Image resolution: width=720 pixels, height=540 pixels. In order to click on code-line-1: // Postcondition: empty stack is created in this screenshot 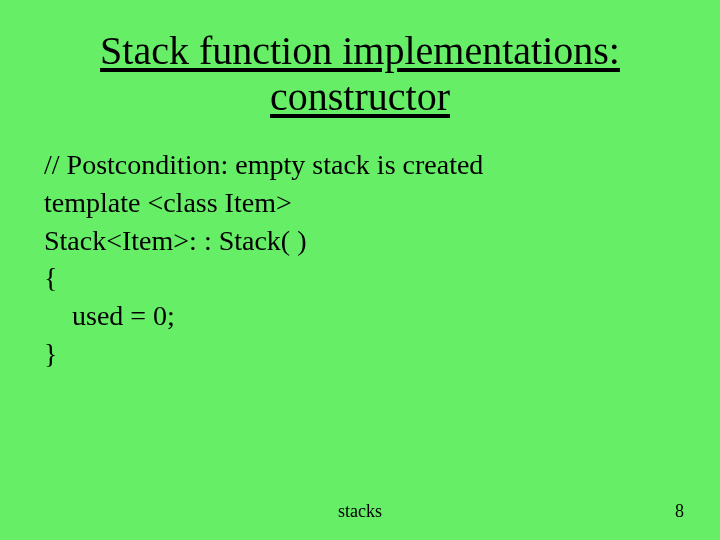, I will do `click(362, 165)`.